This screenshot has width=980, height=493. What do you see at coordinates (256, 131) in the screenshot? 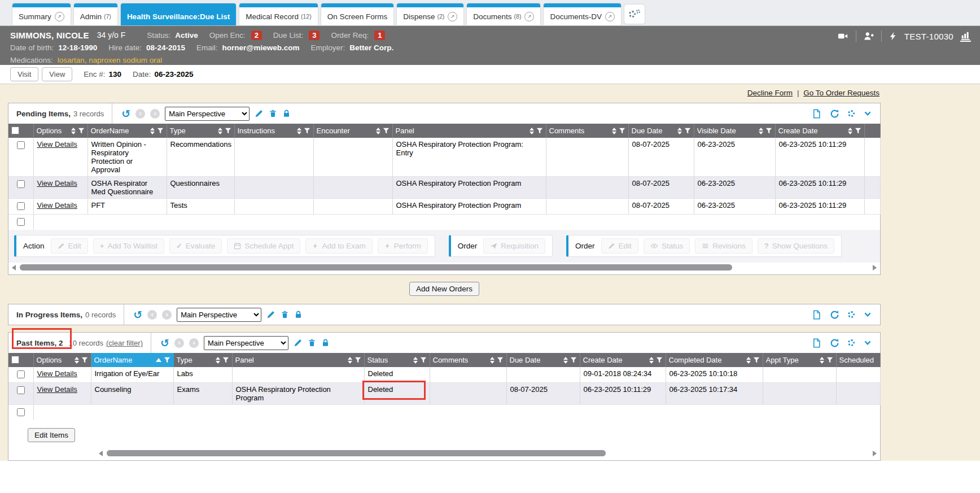
I see `column-header-instructions: Instructions` at bounding box center [256, 131].